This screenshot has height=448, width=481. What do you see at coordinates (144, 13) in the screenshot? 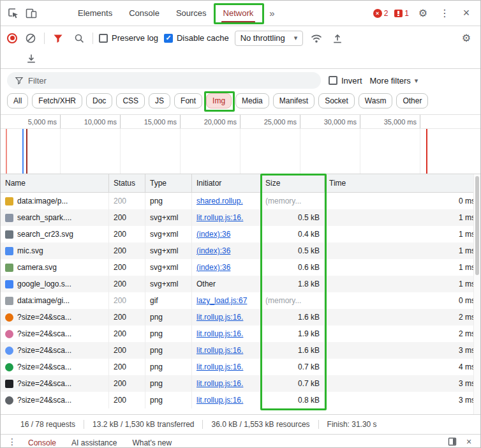
I see `tab-console: Console` at bounding box center [144, 13].